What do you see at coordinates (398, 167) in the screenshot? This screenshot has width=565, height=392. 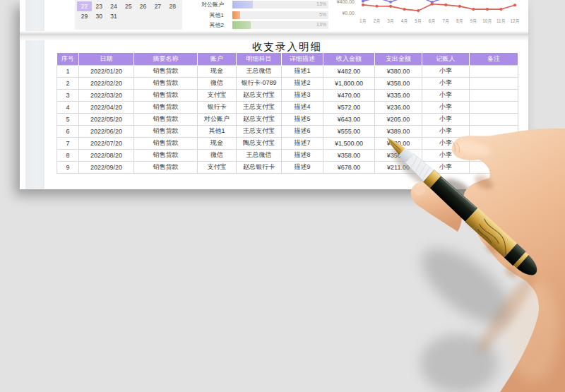 I see `cell-expense: ¥211.00` at bounding box center [398, 167].